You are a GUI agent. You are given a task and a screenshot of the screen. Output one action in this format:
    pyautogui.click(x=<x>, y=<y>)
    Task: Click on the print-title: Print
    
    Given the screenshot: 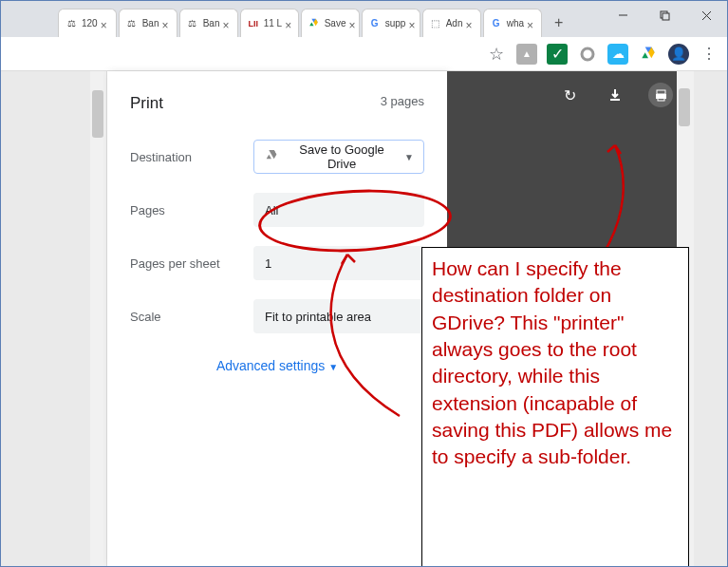 What is the action you would take?
    pyautogui.click(x=146, y=104)
    